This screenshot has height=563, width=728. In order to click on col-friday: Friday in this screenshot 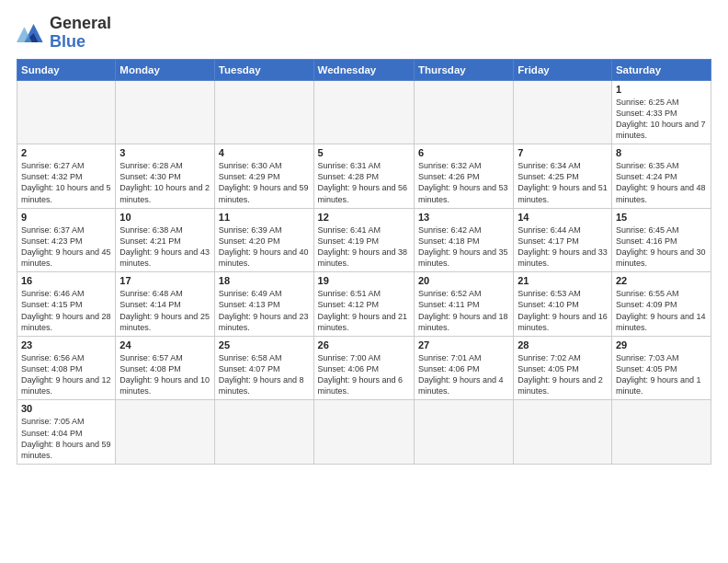, I will do `click(563, 70)`.